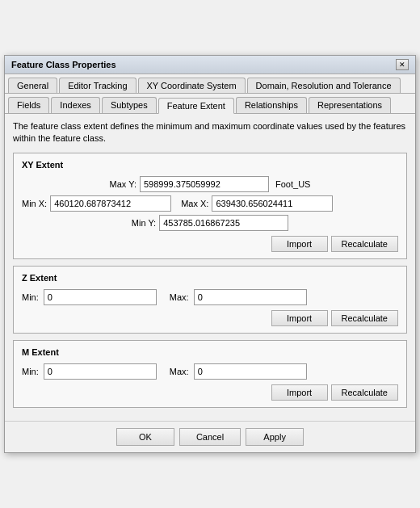 This screenshot has height=508, width=420. Describe the element at coordinates (210, 65) in the screenshot. I see `title-bar: Feature Class Properties ✕` at that location.